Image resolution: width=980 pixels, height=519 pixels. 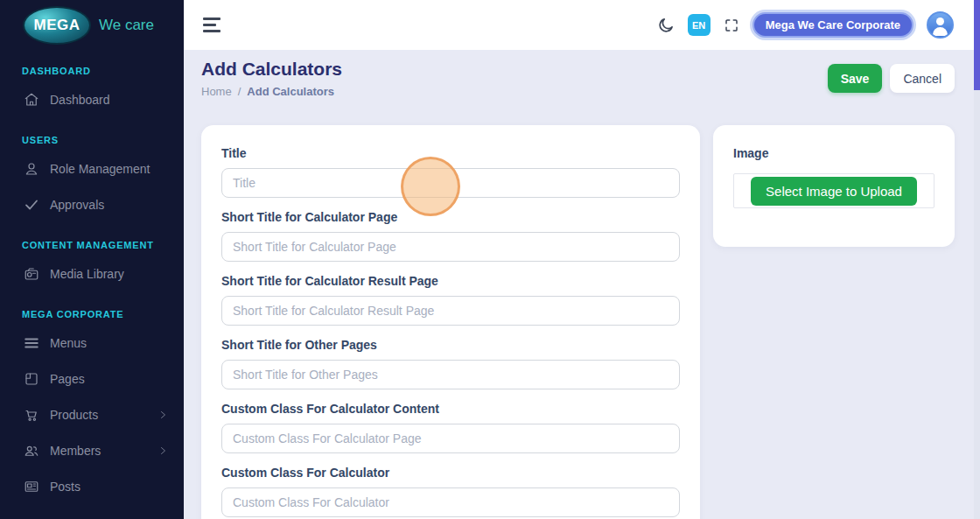 What do you see at coordinates (451, 438) in the screenshot?
I see `custom-class-content-input` at bounding box center [451, 438].